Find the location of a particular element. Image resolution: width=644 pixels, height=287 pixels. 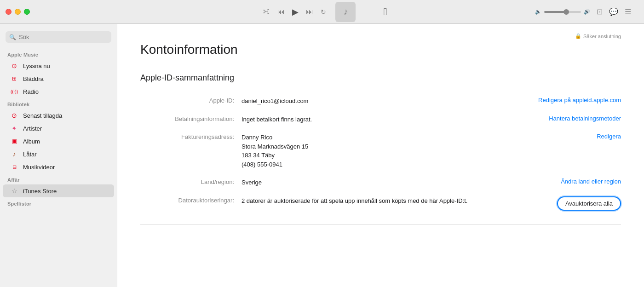

sidebar-item-label: Artister is located at coordinates (32, 129).